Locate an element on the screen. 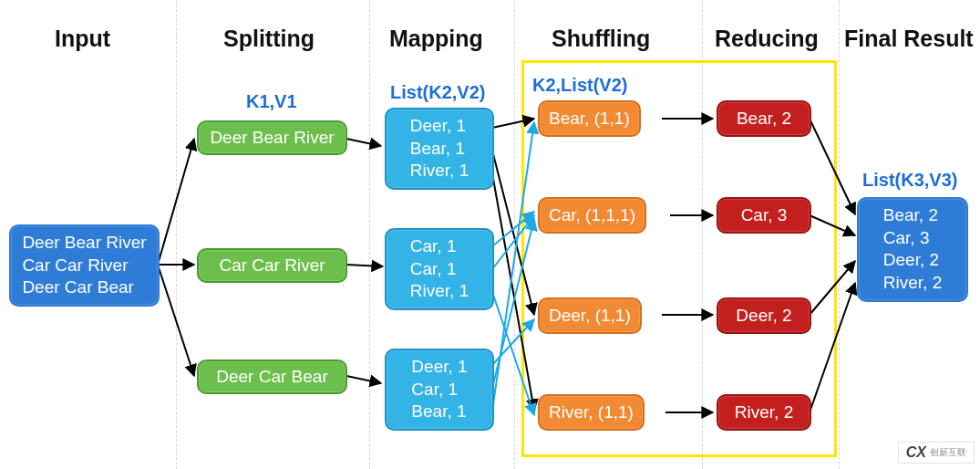 The image size is (980, 469). watermark-brand: 创新互联 is located at coordinates (948, 453).